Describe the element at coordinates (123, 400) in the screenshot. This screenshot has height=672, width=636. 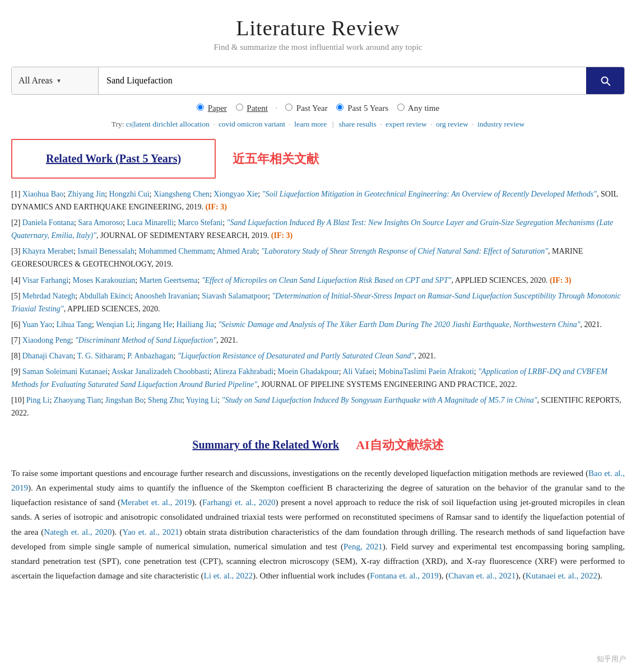
I see `paper-authors: Ping Li; Zhaoyang Tian; Jingshan Bo; She…` at that location.